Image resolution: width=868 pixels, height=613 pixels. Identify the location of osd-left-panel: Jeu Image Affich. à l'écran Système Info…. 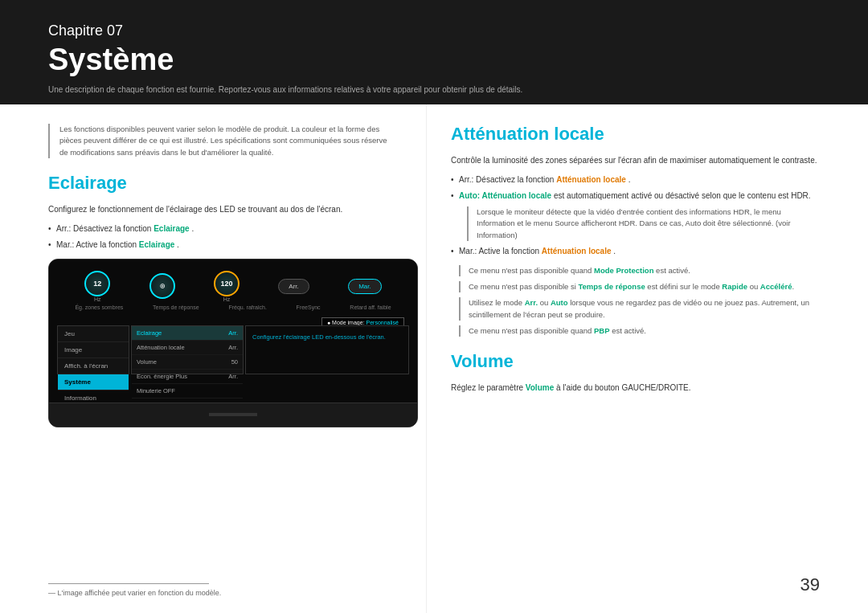
(93, 350).